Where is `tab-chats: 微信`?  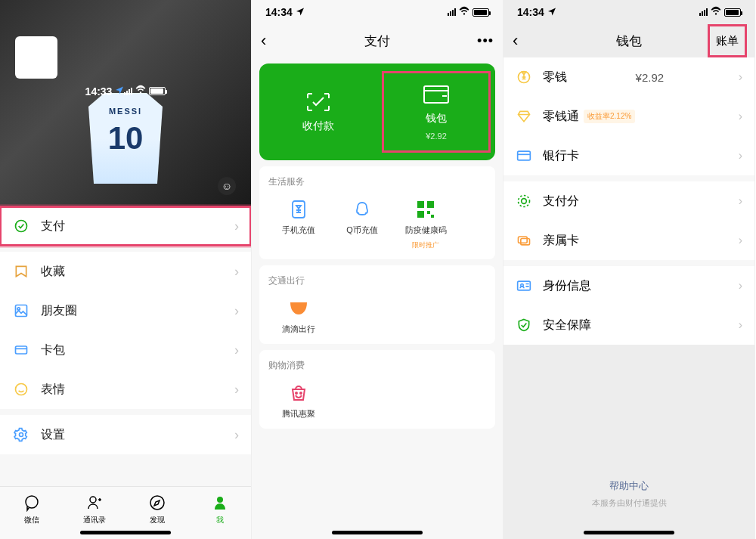
tab-chats: 微信 is located at coordinates (32, 510).